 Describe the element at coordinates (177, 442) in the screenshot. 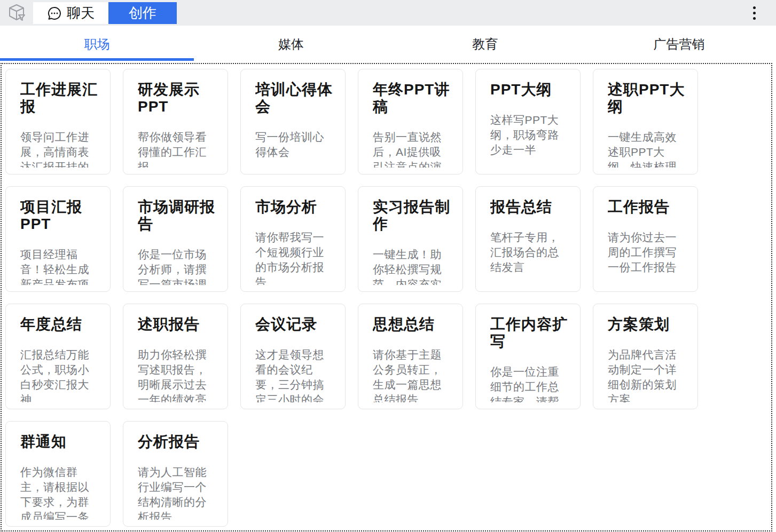

I see `card-title: 分析报告` at that location.